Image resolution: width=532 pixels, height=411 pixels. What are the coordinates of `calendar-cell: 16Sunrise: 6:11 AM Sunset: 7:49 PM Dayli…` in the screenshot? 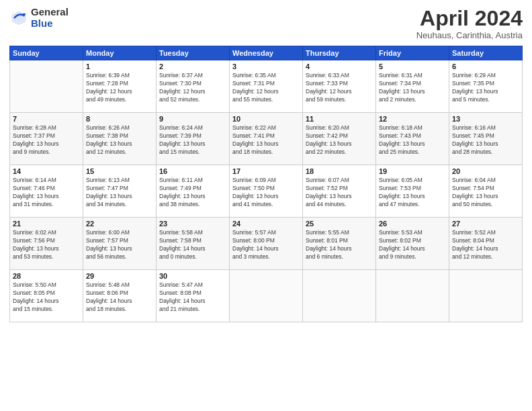 It's located at (193, 191).